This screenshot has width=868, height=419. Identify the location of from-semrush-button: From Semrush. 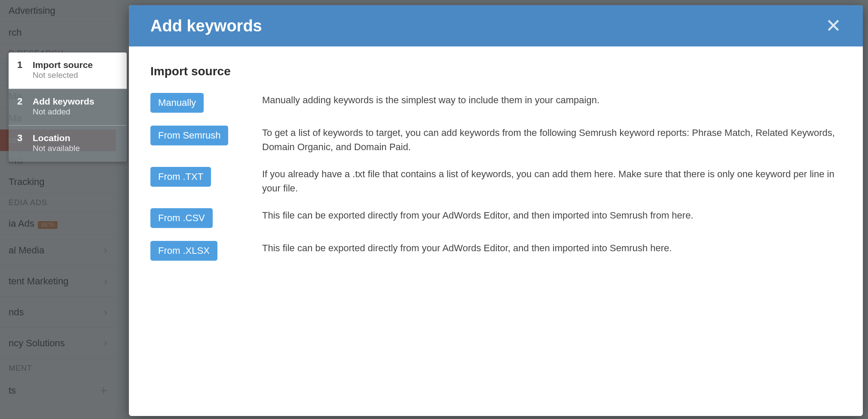
(189, 136).